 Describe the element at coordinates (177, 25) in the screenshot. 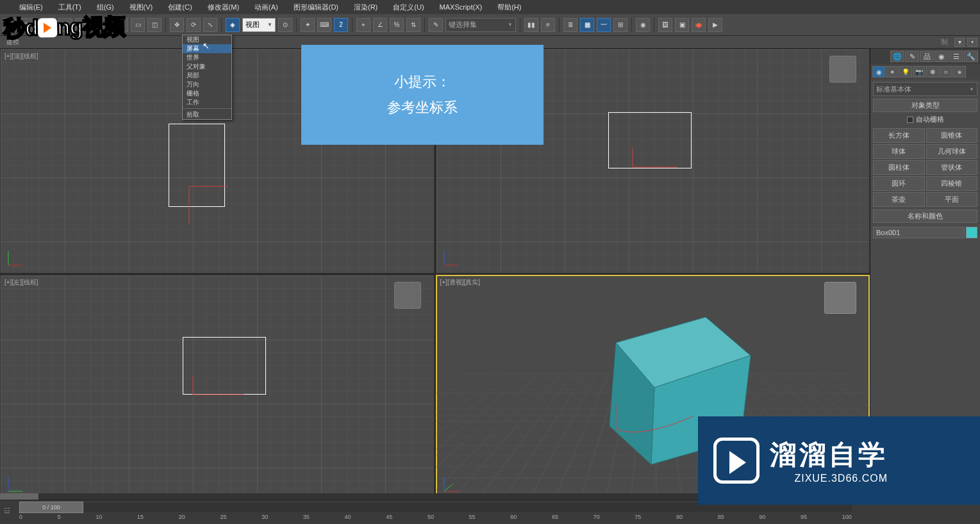

I see `move-icon: ✥` at that location.